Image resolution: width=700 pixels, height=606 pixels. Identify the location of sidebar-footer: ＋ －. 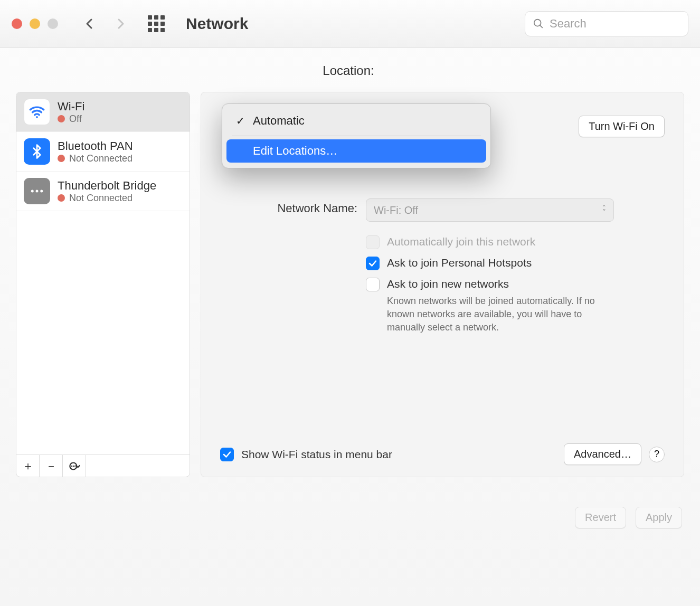
(103, 466).